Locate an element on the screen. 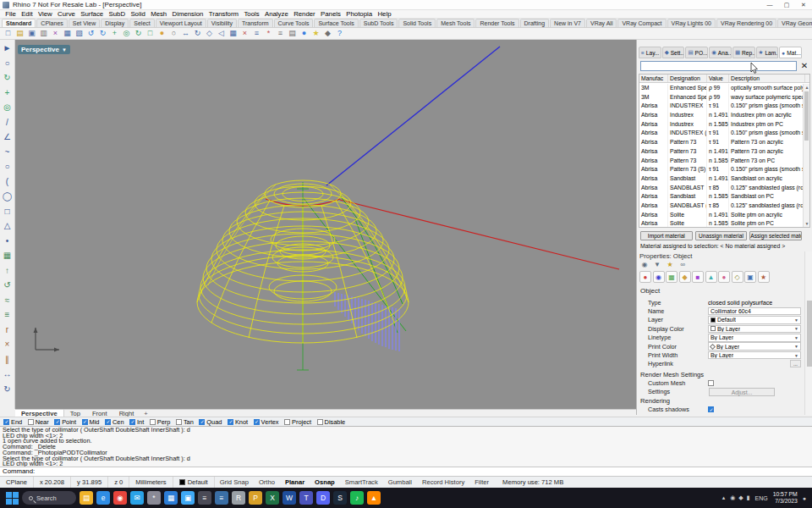 Image resolution: width=812 pixels, height=508 pixels. osnap-checkbox-quad is located at coordinates (201, 422).